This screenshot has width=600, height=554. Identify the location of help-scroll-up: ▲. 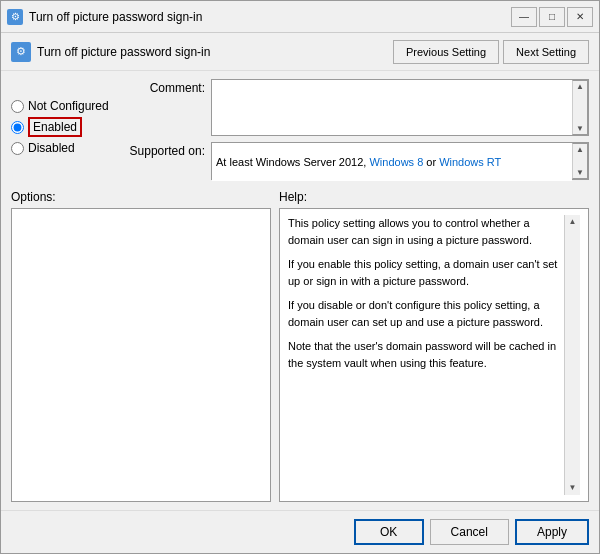
(573, 222).